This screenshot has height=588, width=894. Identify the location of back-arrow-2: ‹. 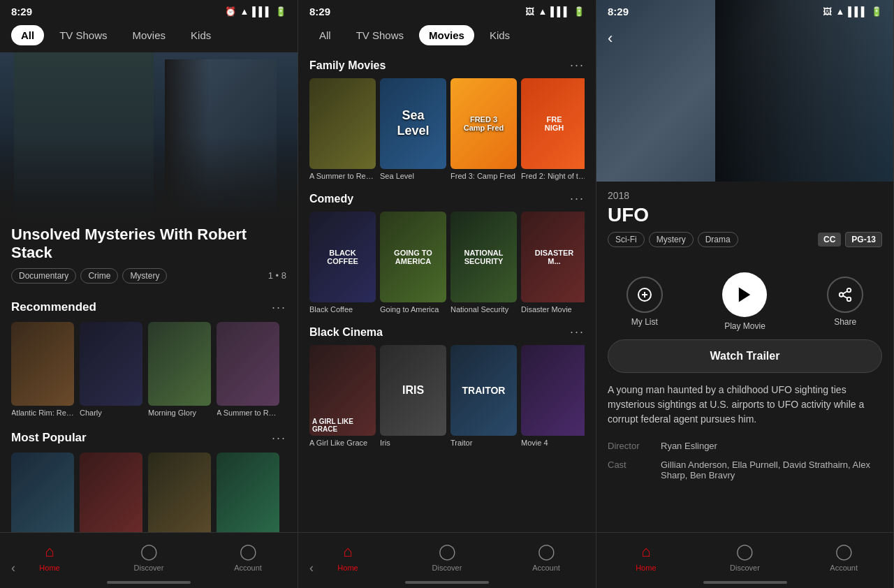
(312, 568).